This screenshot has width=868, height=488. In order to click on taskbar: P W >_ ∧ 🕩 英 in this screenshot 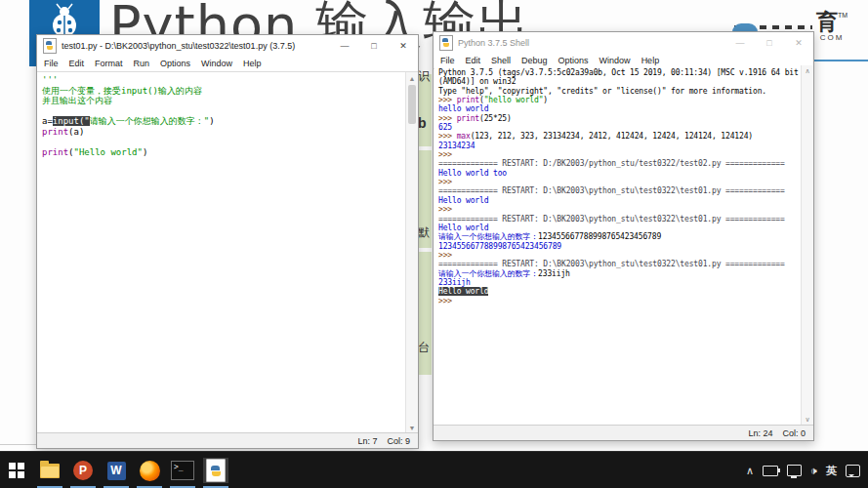, I will do `click(434, 469)`.